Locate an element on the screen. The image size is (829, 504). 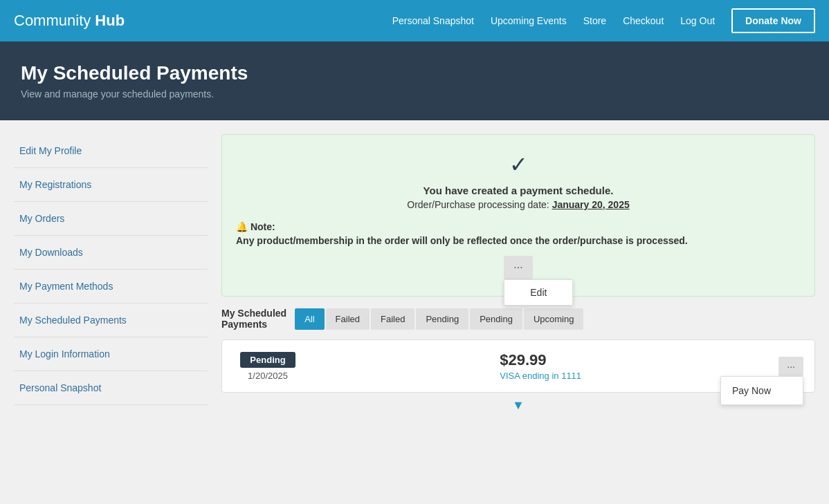
note-text: Any product/membership in the order will… is located at coordinates (518, 241).